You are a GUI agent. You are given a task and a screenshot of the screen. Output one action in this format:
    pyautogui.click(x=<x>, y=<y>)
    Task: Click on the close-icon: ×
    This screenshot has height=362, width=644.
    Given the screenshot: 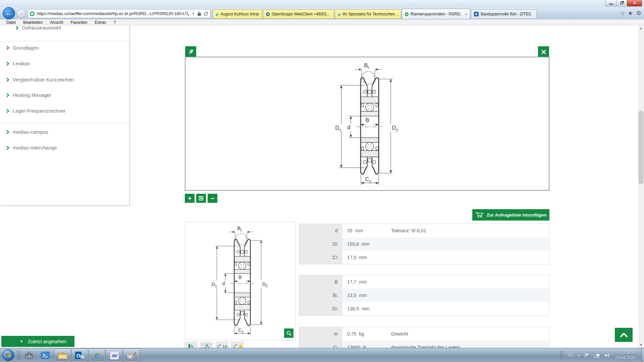 What is the action you would take?
    pyautogui.click(x=634, y=3)
    